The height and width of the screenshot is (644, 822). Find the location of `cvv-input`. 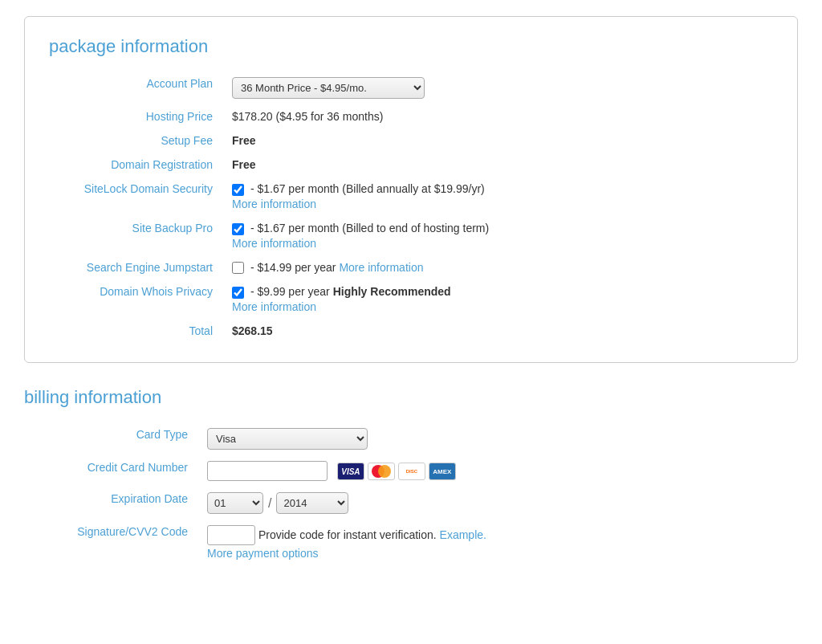

cvv-input is located at coordinates (231, 535).